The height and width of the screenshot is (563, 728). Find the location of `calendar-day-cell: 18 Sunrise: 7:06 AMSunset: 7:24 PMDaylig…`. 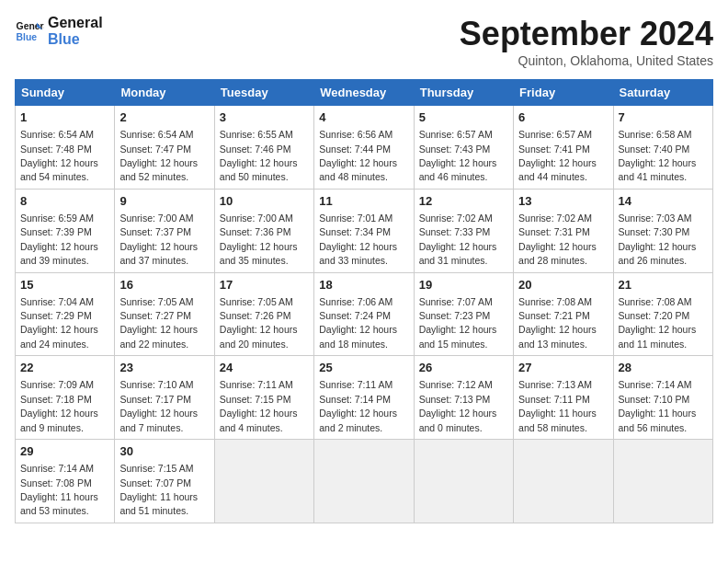

calendar-day-cell: 18 Sunrise: 7:06 AMSunset: 7:24 PMDaylig… is located at coordinates (364, 315).